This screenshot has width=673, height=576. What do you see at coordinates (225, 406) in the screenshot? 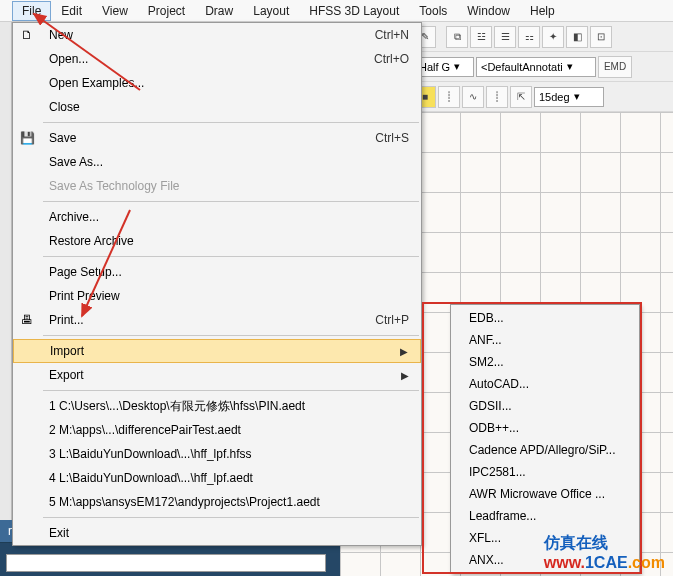
I see `file-recent-1-label: 1 C:\Users\...\Desktop\有限元修炼\hfss\PIN.ae…` at bounding box center [225, 406].